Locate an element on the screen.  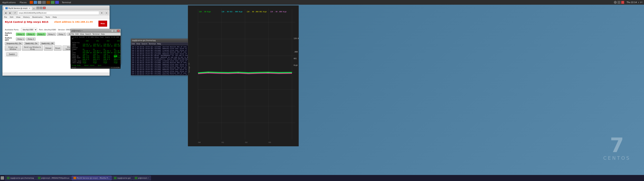
reset-btn: Reset is located at coordinates (58, 48).